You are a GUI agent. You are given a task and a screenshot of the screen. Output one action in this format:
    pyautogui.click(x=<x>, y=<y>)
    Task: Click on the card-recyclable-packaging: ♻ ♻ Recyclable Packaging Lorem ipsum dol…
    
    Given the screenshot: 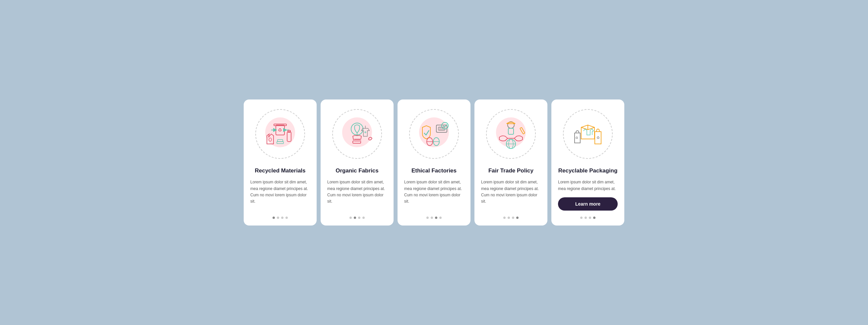 What is the action you would take?
    pyautogui.click(x=588, y=162)
    